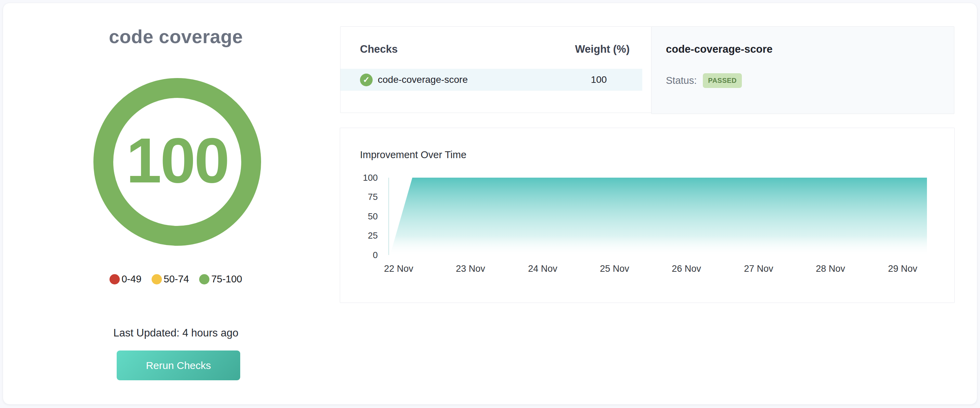  What do you see at coordinates (115, 279) in the screenshot?
I see `red-dot-icon` at bounding box center [115, 279].